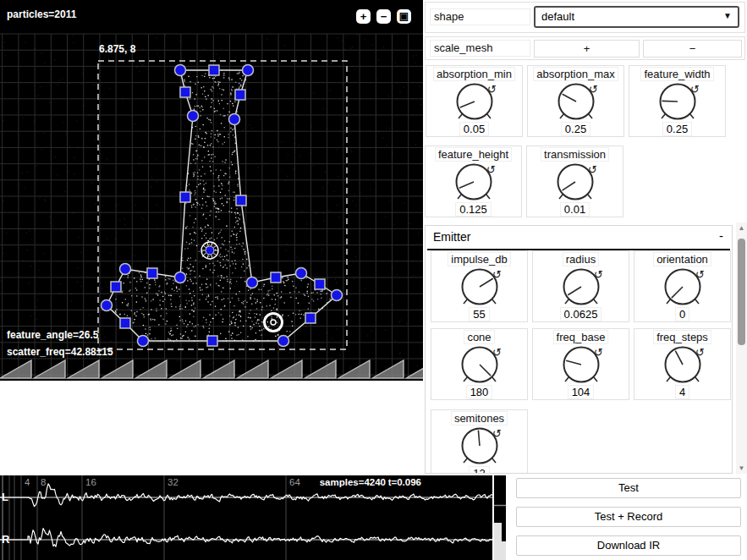 This screenshot has height=560, width=747. I want to click on test-record-button: Test + Record, so click(629, 517).